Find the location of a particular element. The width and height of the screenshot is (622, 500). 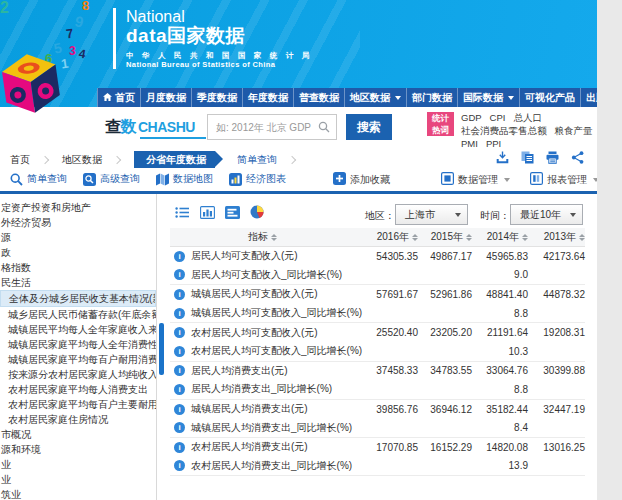

sidebar-item: 市概况 is located at coordinates (78, 434).